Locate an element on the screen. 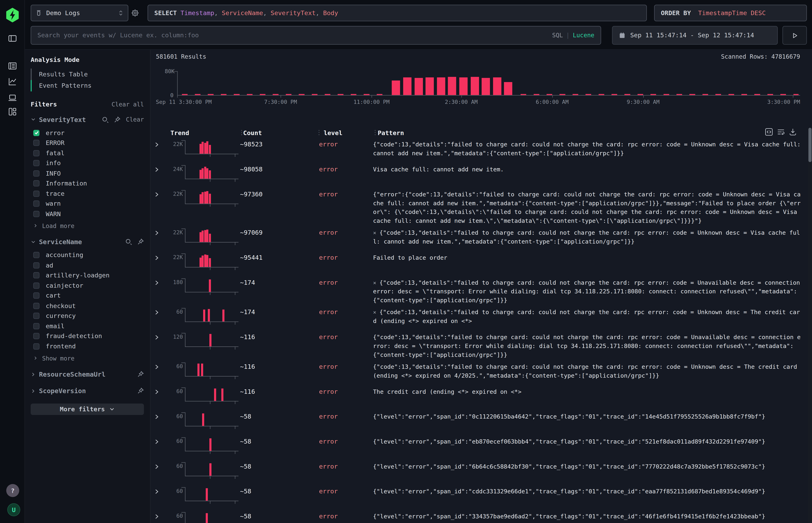  search-icon is located at coordinates (128, 242).